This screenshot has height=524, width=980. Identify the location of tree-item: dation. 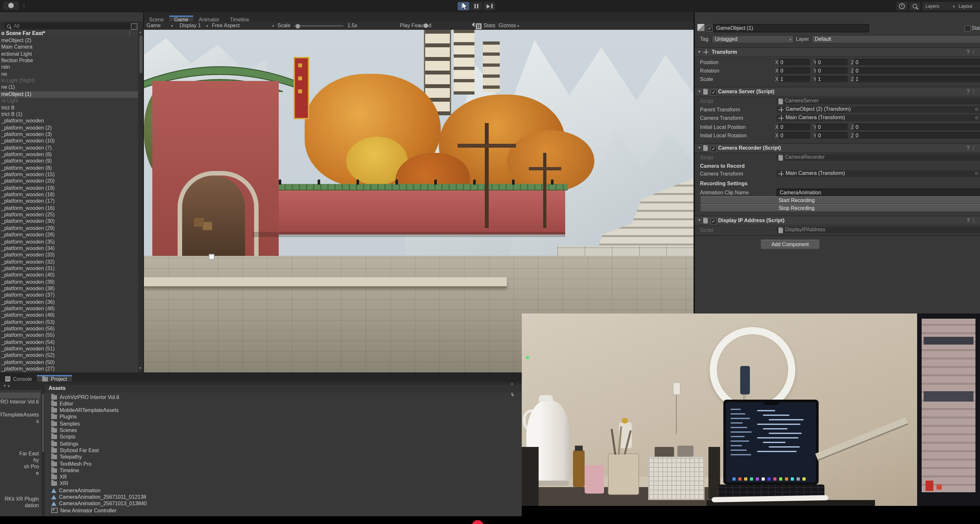
(32, 506).